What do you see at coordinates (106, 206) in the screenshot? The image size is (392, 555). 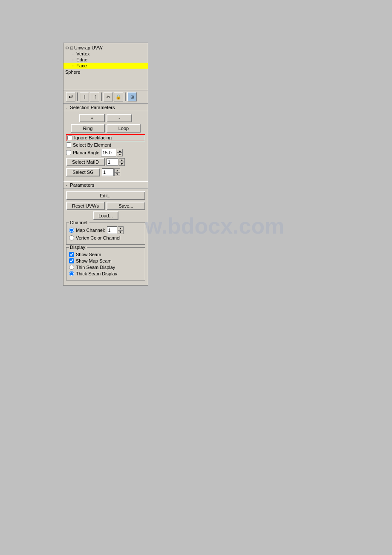 I see `reset-save-row: Reset UVWs Save...` at bounding box center [106, 206].